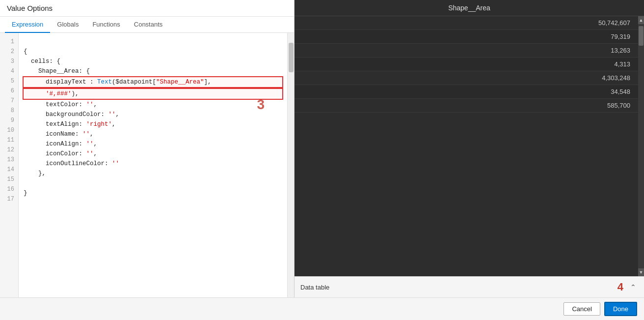 Image resolution: width=644 pixels, height=320 pixels. I want to click on code-line-6: '#,###'),, so click(153, 94).